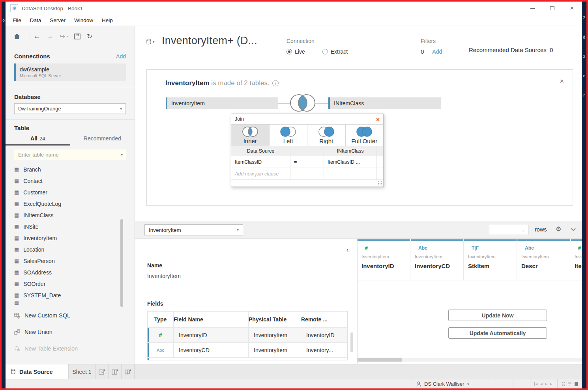 The height and width of the screenshot is (390, 588). What do you see at coordinates (490, 259) in the screenshot?
I see `grid-column-header: T|F InventoryItem StkItem` at bounding box center [490, 259].